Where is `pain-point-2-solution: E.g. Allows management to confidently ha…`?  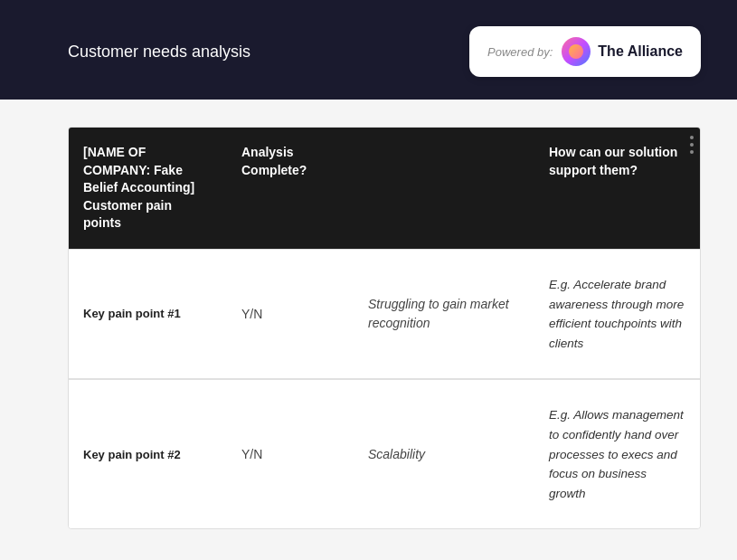
pain-point-2-solution: E.g. Allows management to confidently ha… is located at coordinates (617, 454).